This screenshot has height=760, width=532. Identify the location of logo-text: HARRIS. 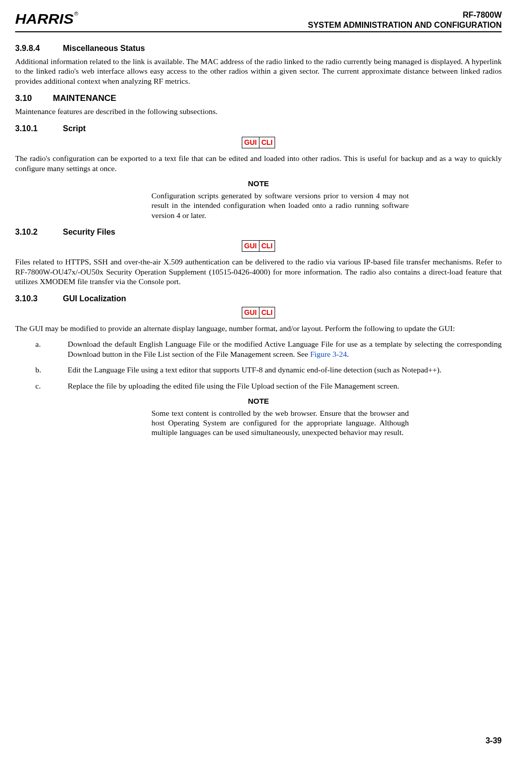
(44, 19).